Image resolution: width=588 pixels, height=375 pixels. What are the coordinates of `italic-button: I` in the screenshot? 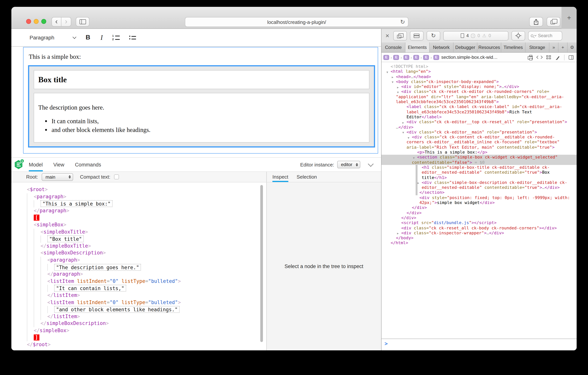 It's located at (102, 38).